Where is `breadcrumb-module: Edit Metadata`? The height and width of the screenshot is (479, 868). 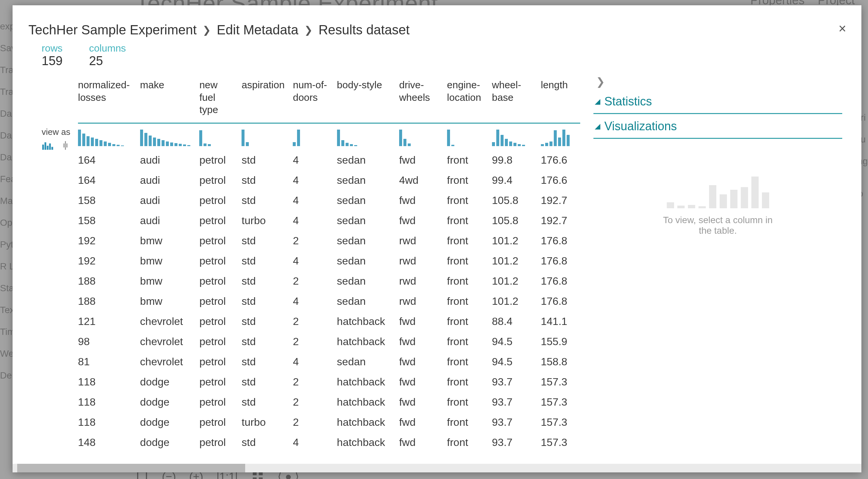 breadcrumb-module: Edit Metadata is located at coordinates (257, 30).